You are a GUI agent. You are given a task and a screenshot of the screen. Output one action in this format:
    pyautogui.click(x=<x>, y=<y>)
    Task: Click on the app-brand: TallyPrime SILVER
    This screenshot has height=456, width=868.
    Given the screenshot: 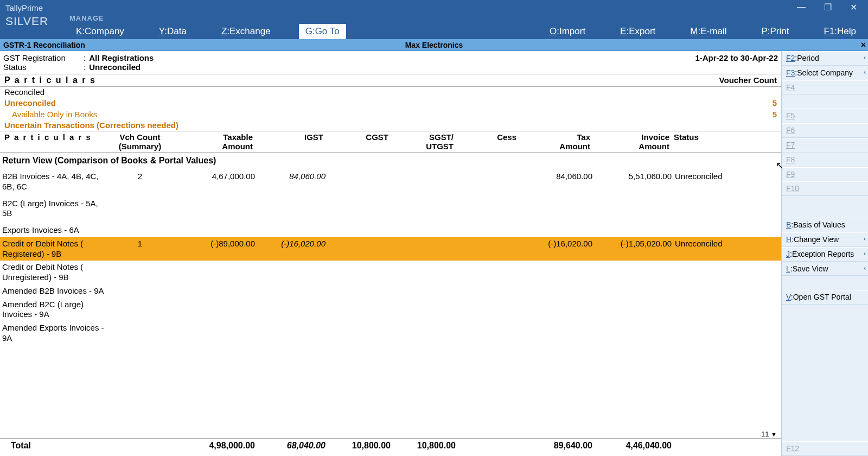 What is the action you would take?
    pyautogui.click(x=31, y=20)
    